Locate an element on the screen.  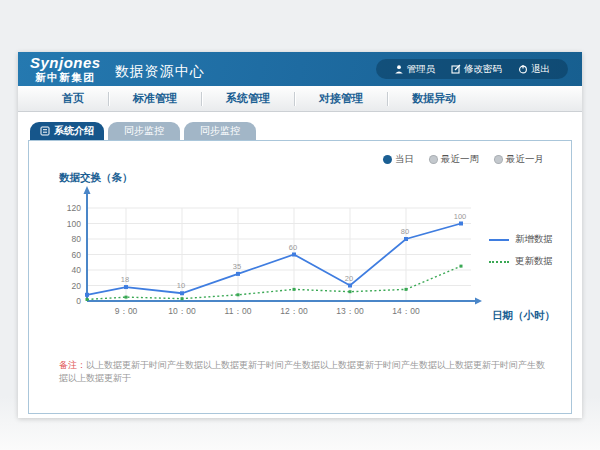
edit-icon is located at coordinates (456, 69).